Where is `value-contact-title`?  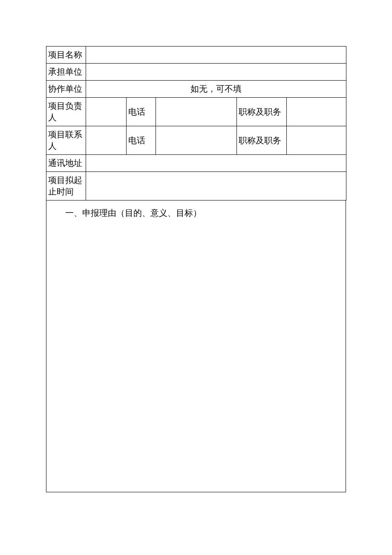 value-contact-title is located at coordinates (317, 141).